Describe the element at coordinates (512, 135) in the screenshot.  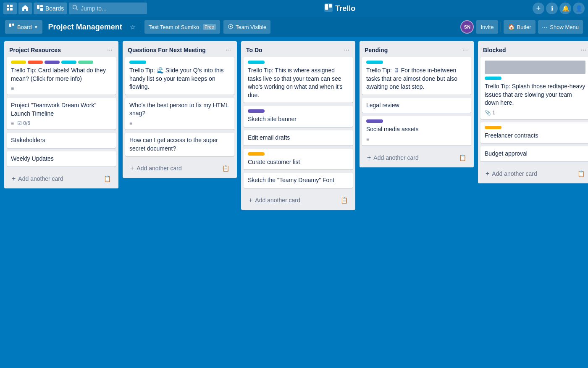
I see `card-text: Freelancer contracts` at that location.